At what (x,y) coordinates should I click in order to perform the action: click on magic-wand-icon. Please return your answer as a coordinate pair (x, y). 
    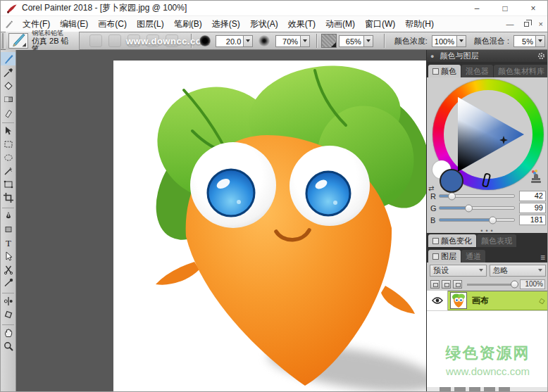
    Looking at the image, I should click on (8, 171).